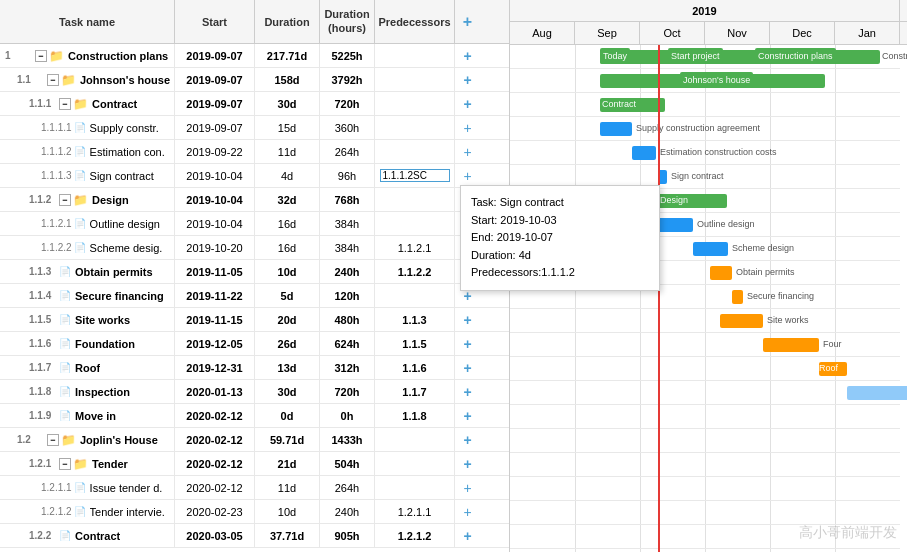 The height and width of the screenshot is (552, 907). I want to click on duration-cell: 32d, so click(288, 200).